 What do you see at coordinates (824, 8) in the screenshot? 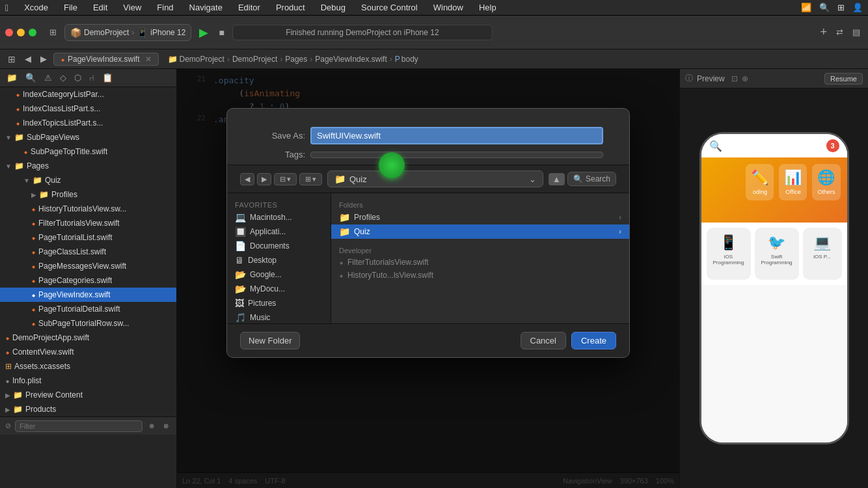
I see `search-icon: 🔍` at bounding box center [824, 8].